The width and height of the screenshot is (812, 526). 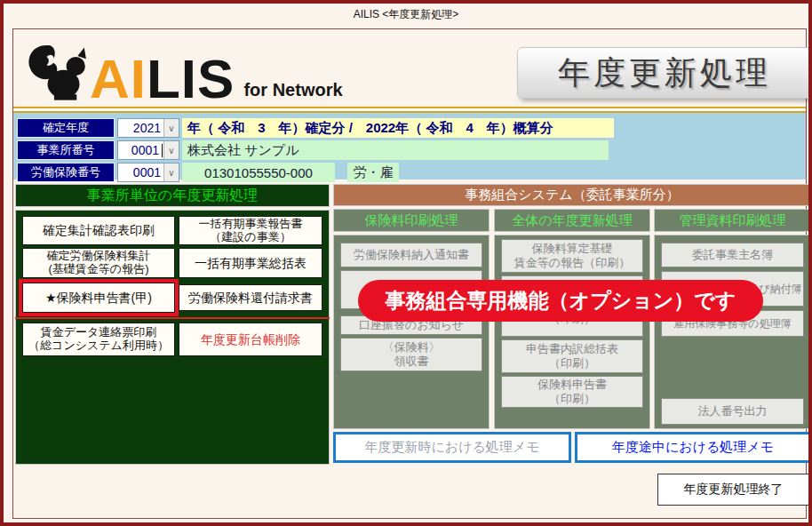 I want to click on fiscal-year-select: 2021 ∨, so click(x=148, y=128).